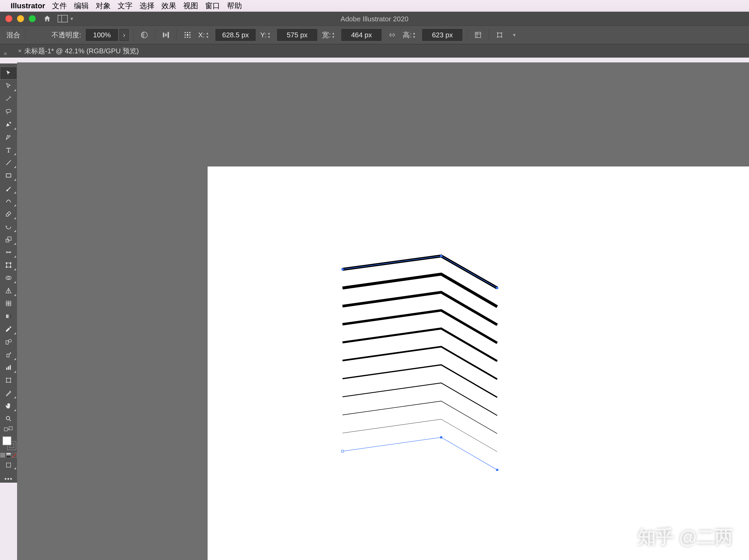 This screenshot has height=560, width=749. I want to click on color-mode-gradient-icon, so click(8, 455).